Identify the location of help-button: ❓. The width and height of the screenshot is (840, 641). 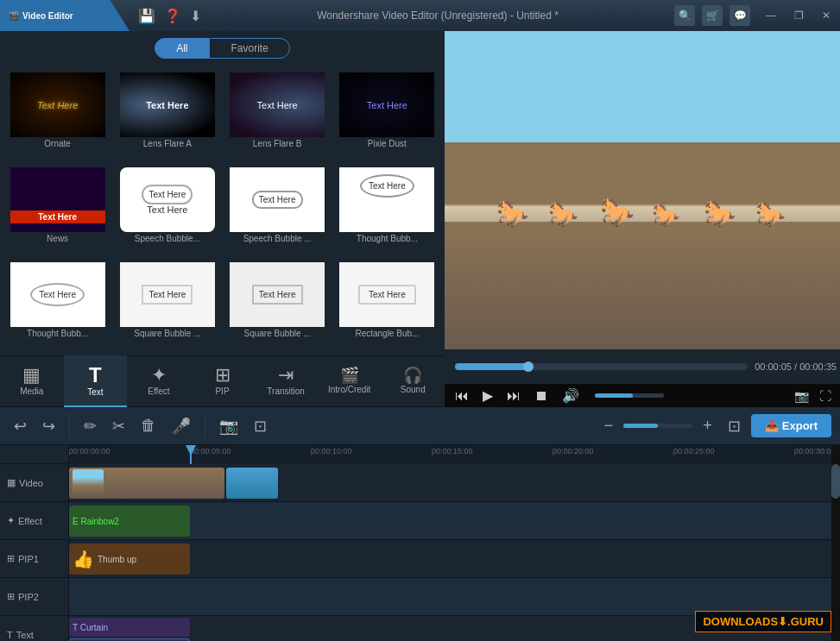
(173, 16).